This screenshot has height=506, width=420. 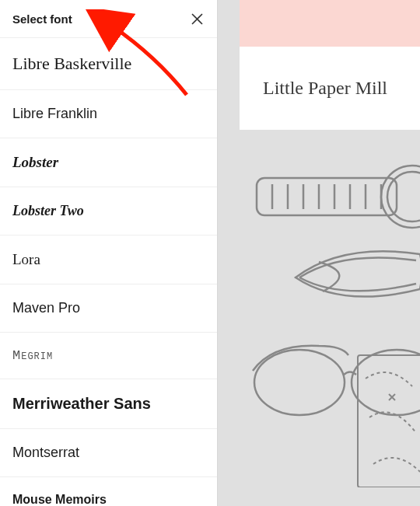 I want to click on panel-title: Select font, so click(x=42, y=19).